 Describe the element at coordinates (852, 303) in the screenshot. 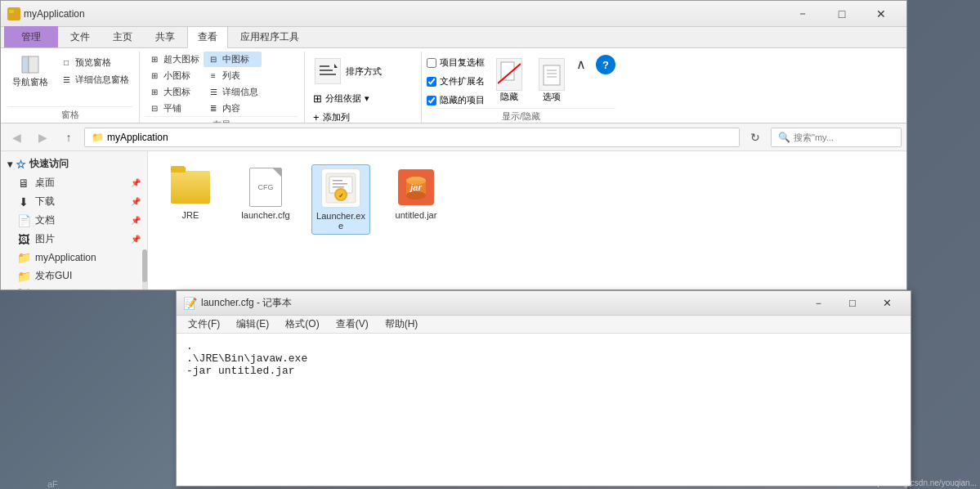

I see `notepad-controls: － □ ✕` at that location.